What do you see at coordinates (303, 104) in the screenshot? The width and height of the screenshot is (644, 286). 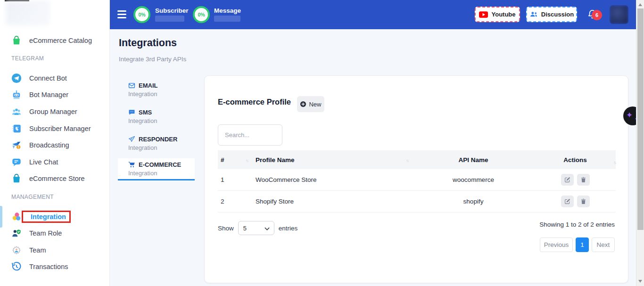 I see `plus-circle-icon` at bounding box center [303, 104].